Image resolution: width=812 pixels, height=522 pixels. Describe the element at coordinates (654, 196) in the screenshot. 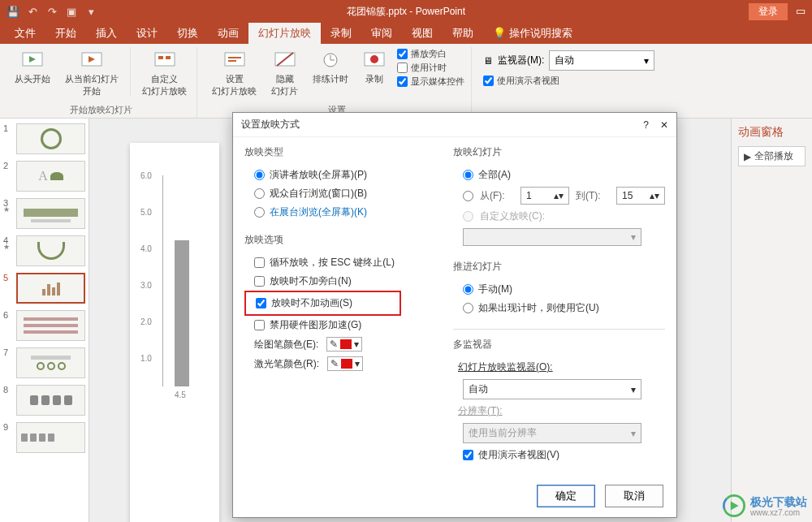

I see `spinner-icon: ▴▾` at that location.